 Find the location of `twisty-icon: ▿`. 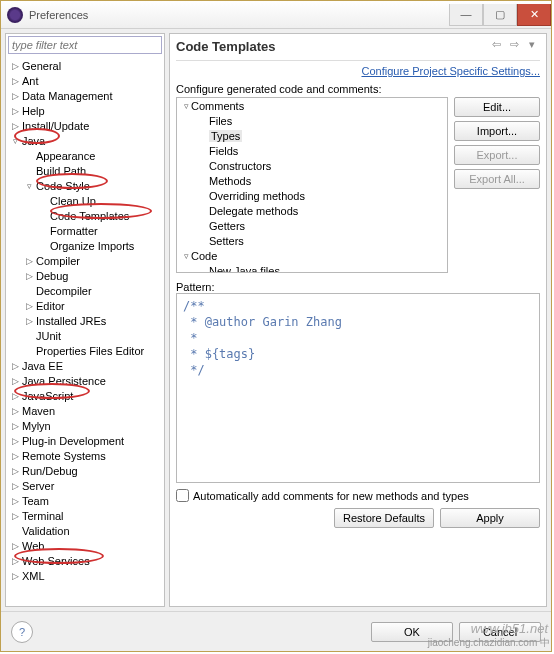

twisty-icon: ▿ is located at coordinates (15, 141).